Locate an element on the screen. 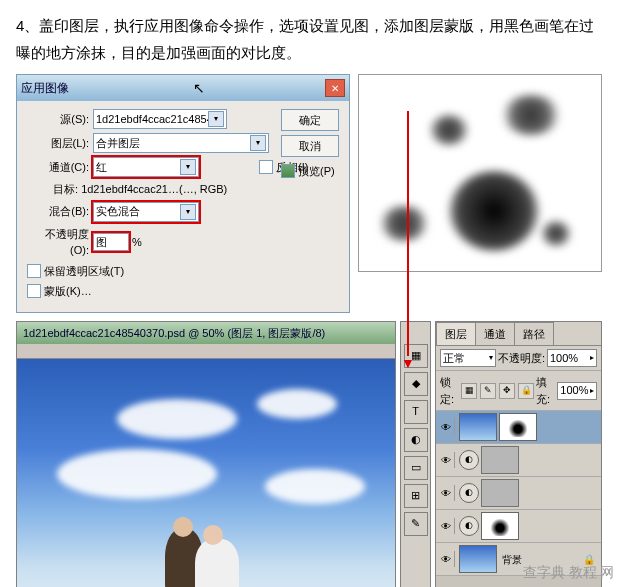  tool-button: ▭ is located at coordinates (416, 468).